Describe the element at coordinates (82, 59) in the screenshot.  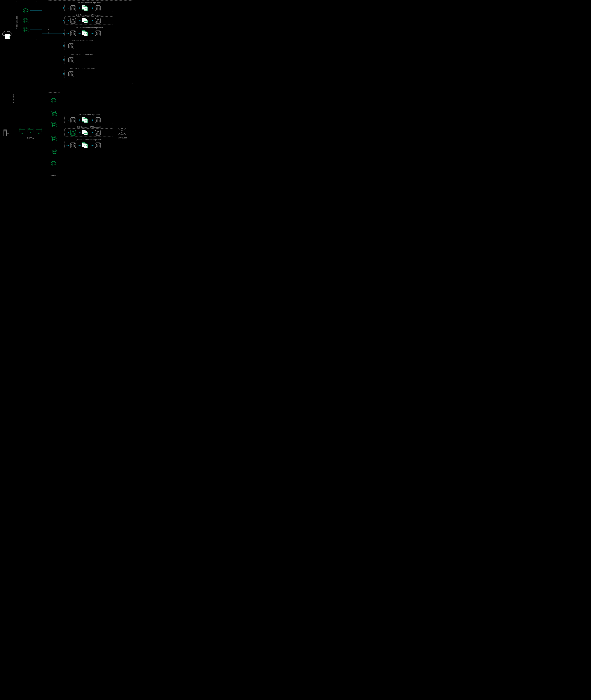
I see `cloud-asset: QlikView App CRM project2` at that location.